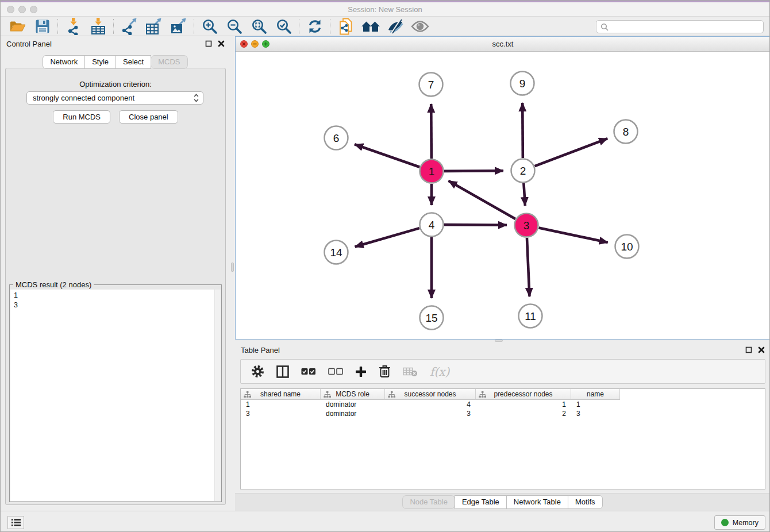 This screenshot has width=770, height=532. I want to click on toolbar-separator, so click(299, 26).